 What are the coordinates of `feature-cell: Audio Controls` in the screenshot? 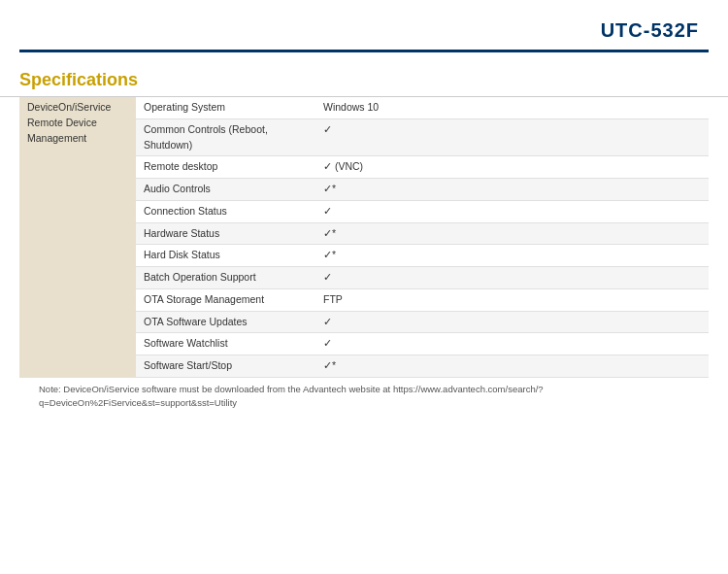 It's located at (225, 190).